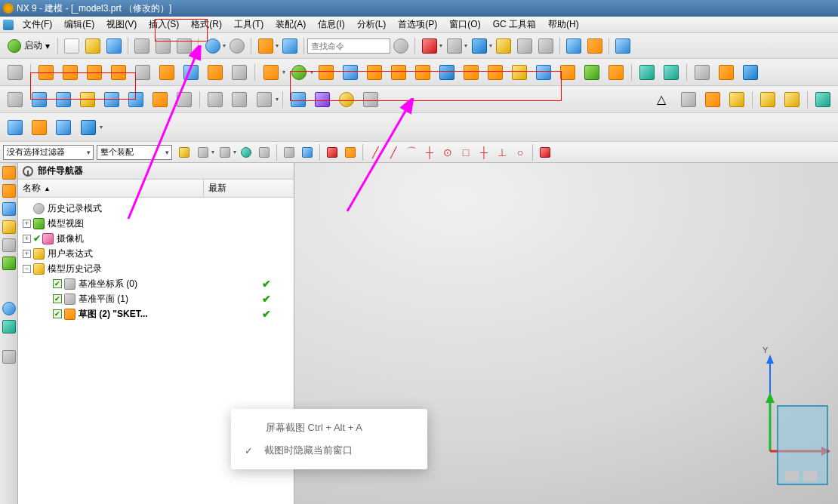  Describe the element at coordinates (156, 314) in the screenshot. I see `tree-sketch: ✔ 草图 (2) "SKET... ✔` at that location.